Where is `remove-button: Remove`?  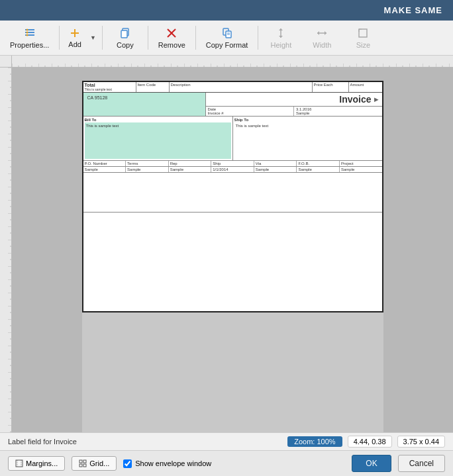 remove-button: Remove is located at coordinates (172, 38).